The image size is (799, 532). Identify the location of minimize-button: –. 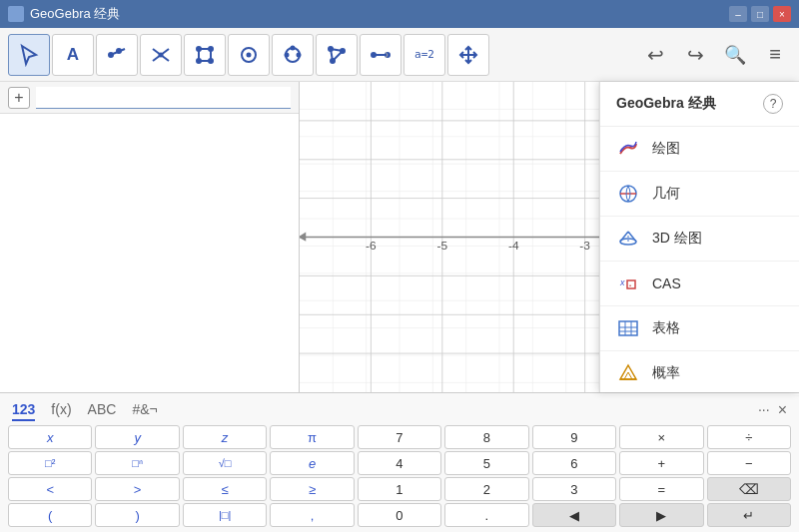
(738, 14).